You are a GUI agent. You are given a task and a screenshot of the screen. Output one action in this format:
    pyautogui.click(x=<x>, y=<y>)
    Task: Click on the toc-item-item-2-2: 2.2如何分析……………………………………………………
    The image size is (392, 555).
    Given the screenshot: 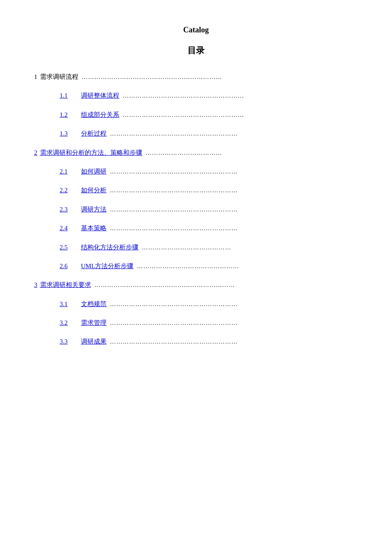 What is the action you would take?
    pyautogui.click(x=196, y=190)
    